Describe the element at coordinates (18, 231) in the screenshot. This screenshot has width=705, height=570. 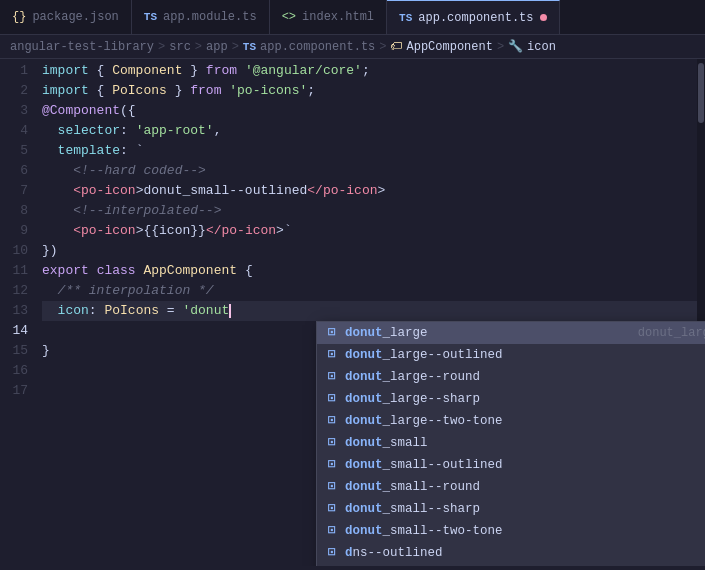
I see `line-number: 9` at that location.